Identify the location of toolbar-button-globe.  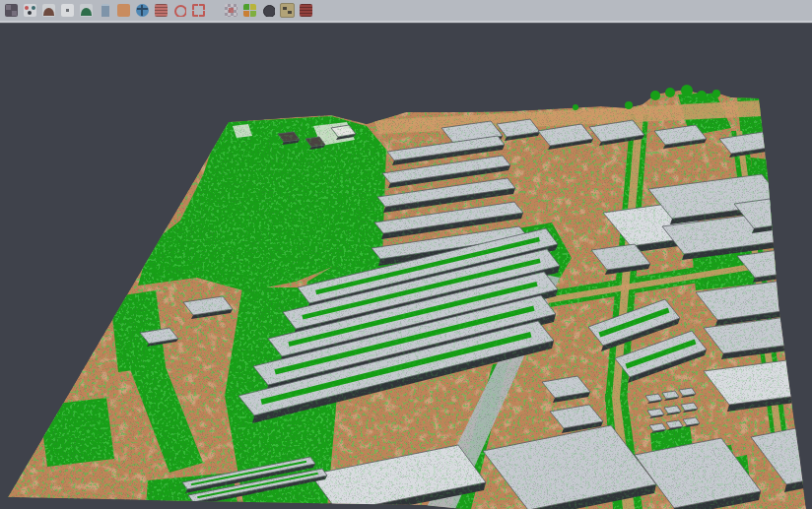
(142, 10).